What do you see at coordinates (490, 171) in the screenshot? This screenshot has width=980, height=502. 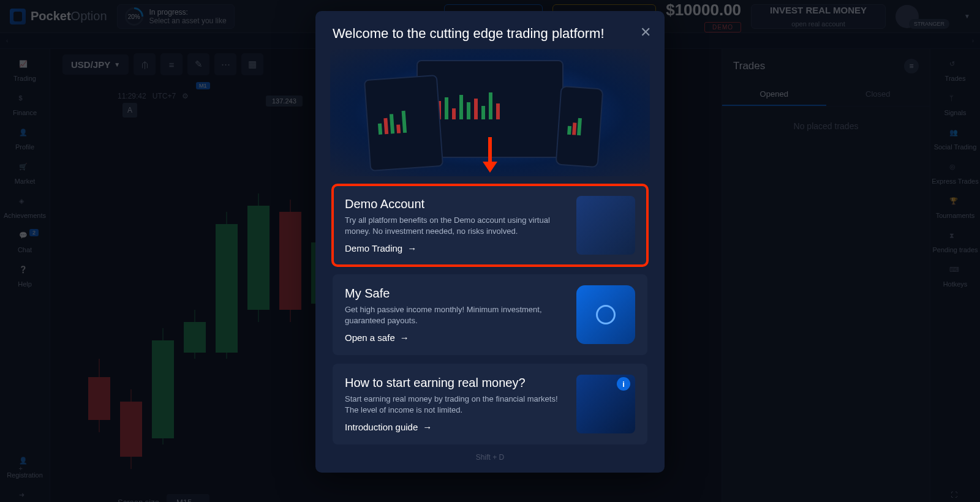 I see `arrow-down-icon` at bounding box center [490, 171].